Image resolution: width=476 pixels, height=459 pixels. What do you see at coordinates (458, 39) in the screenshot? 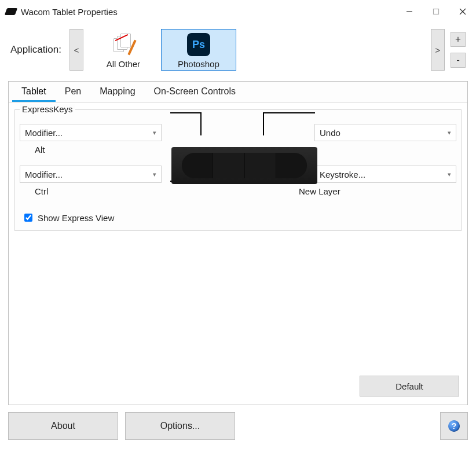
I see `add-application-button: +` at bounding box center [458, 39].